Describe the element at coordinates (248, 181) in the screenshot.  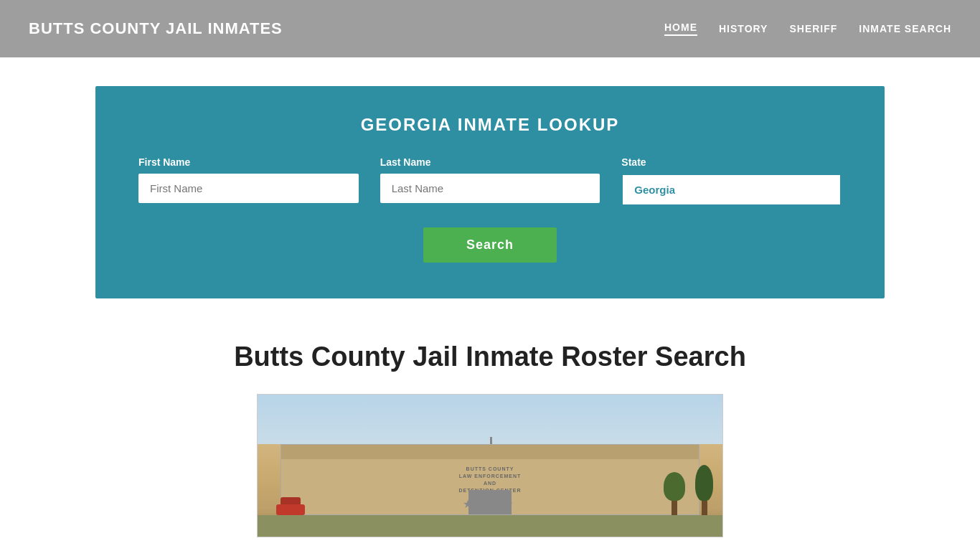
I see `first-name-field-group: First Name` at that location.